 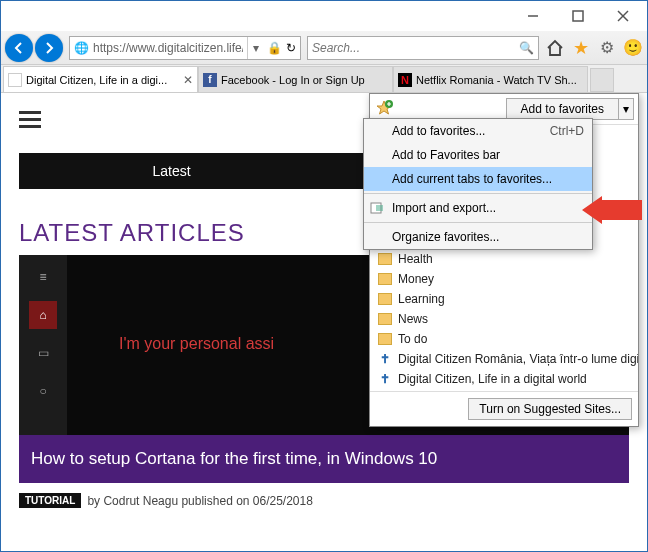 I want to click on search-icon: 🔍, so click(x=526, y=48).